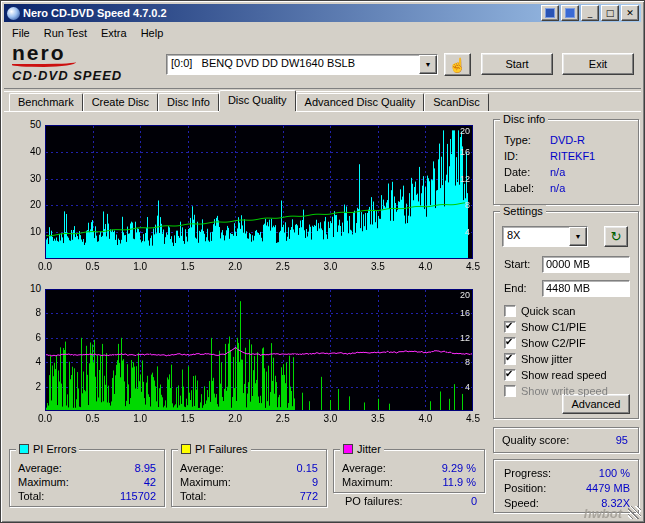 This screenshot has height=523, width=645. I want to click on stats-title: Jitter, so click(369, 449).